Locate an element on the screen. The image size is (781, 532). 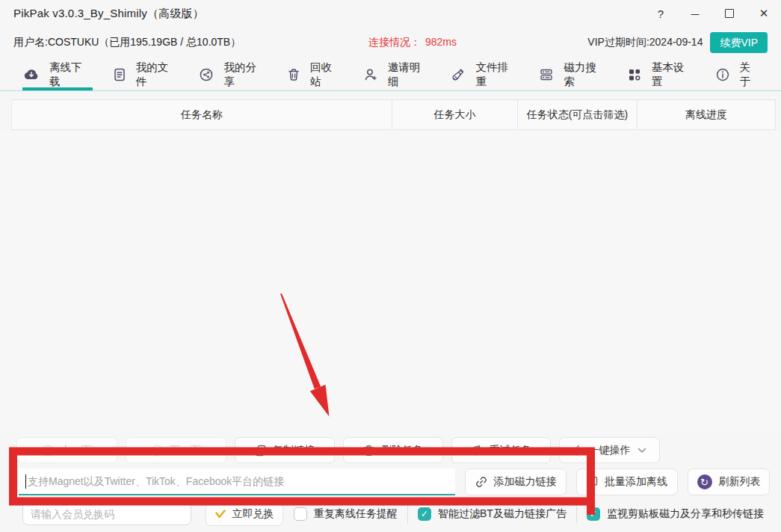
checkbox-smart-filter-ads: ✓ 智能过滤BT及磁力链接广告 is located at coordinates (492, 514).